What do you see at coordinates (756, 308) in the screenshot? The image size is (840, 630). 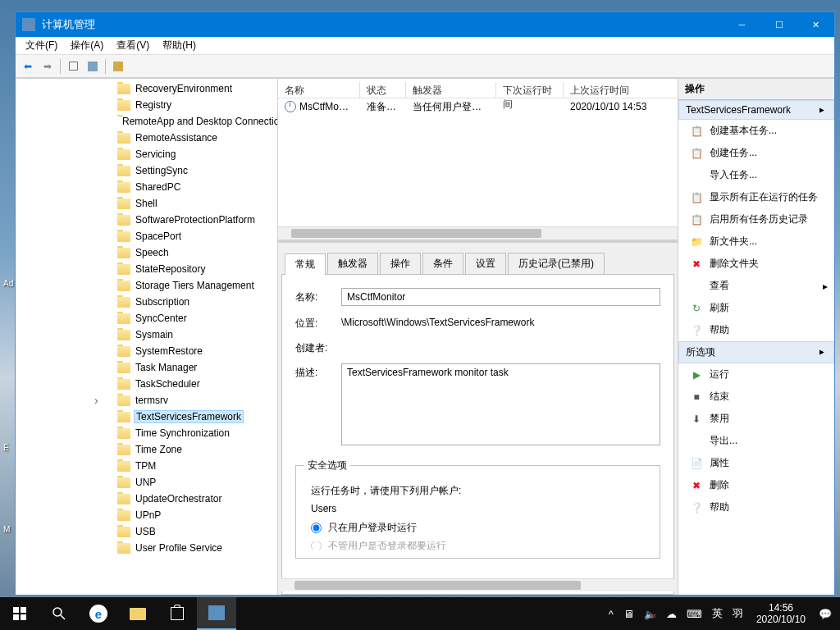 I see `action-刷新: ↻ 刷新` at bounding box center [756, 308].